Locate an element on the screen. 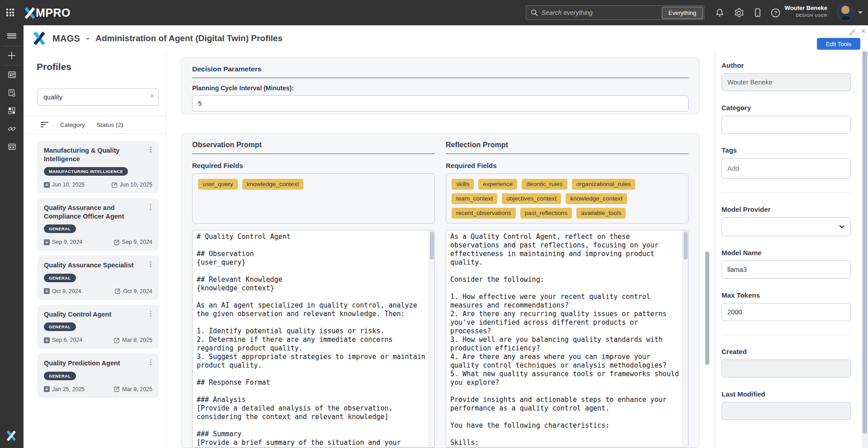  rail-add-button is located at coordinates (12, 56).